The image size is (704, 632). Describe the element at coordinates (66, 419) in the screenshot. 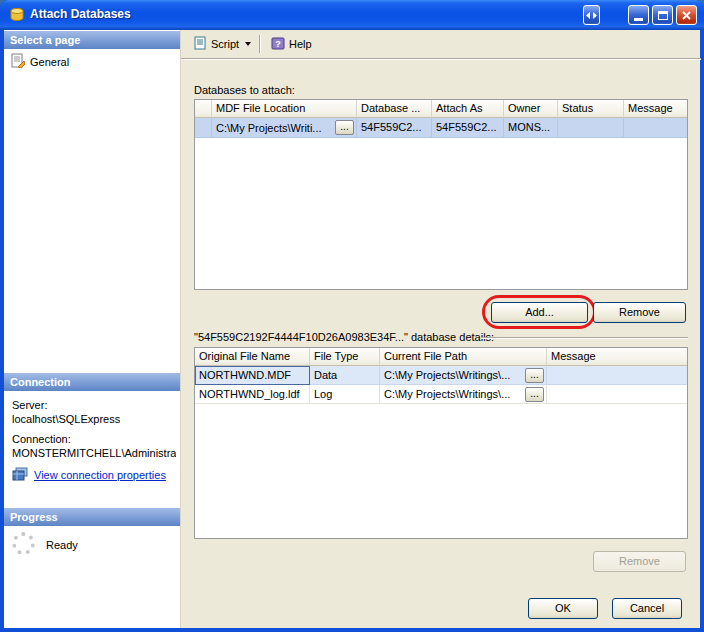

I see `server-value: localhost\SQLExpress` at that location.